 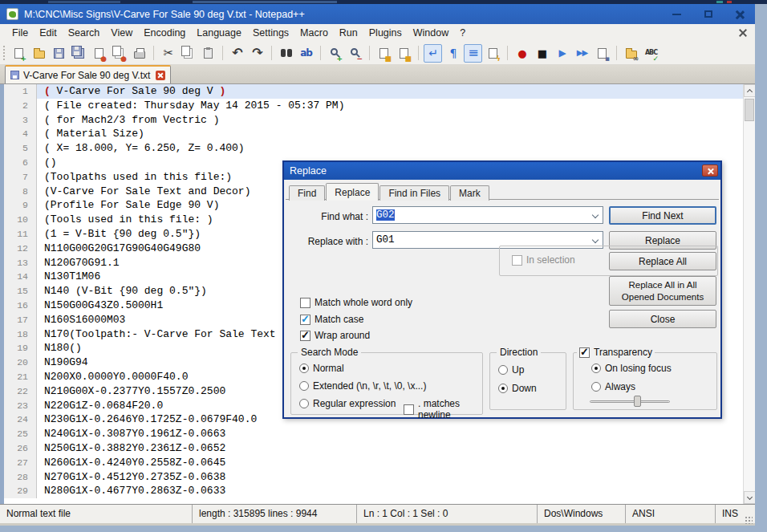 What do you see at coordinates (631, 368) in the screenshot?
I see `transparency-radio-on-losing-focus: On losing focus` at bounding box center [631, 368].